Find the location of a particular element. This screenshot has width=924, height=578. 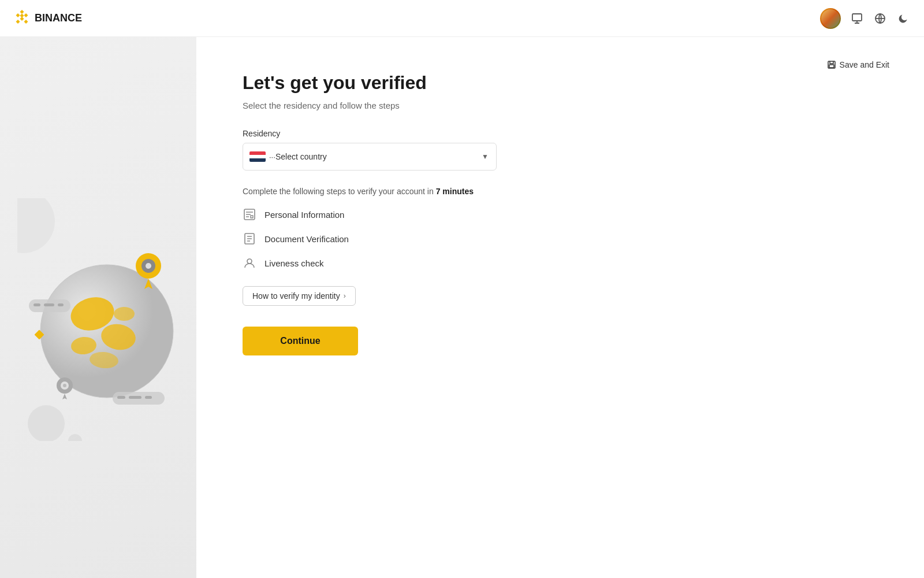

binance-logo-icon is located at coordinates (22, 18).